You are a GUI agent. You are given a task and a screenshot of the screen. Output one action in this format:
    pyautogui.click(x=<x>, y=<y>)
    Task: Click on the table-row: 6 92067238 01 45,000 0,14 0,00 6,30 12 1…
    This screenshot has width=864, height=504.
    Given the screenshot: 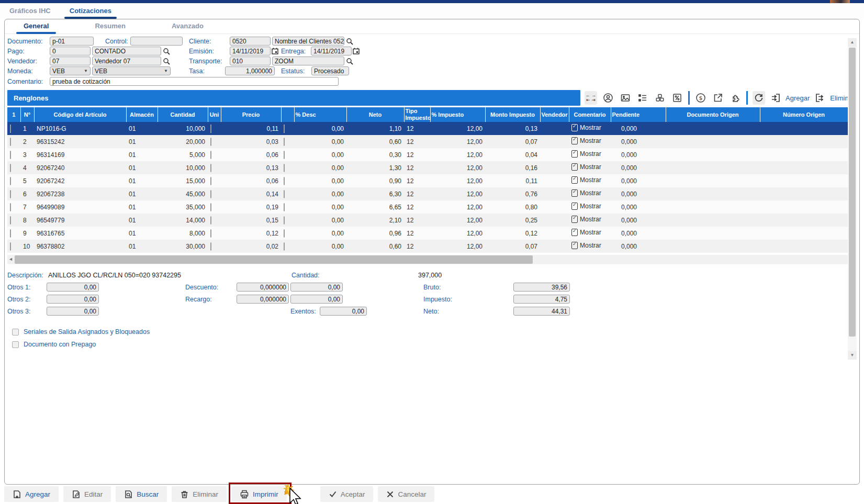 What is the action you would take?
    pyautogui.click(x=428, y=194)
    